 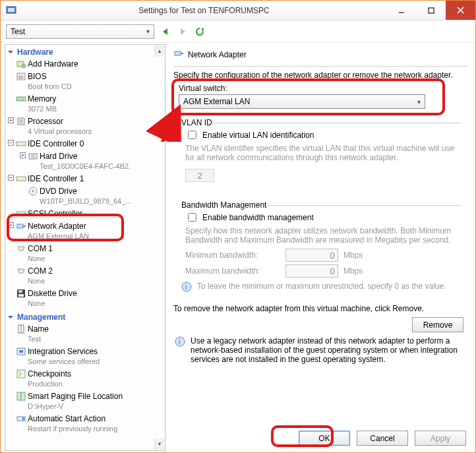 What do you see at coordinates (101, 166) in the screenshot?
I see `tree-sublabel: Test_16D0C0E4-FAFC-4B2.` at bounding box center [101, 166].